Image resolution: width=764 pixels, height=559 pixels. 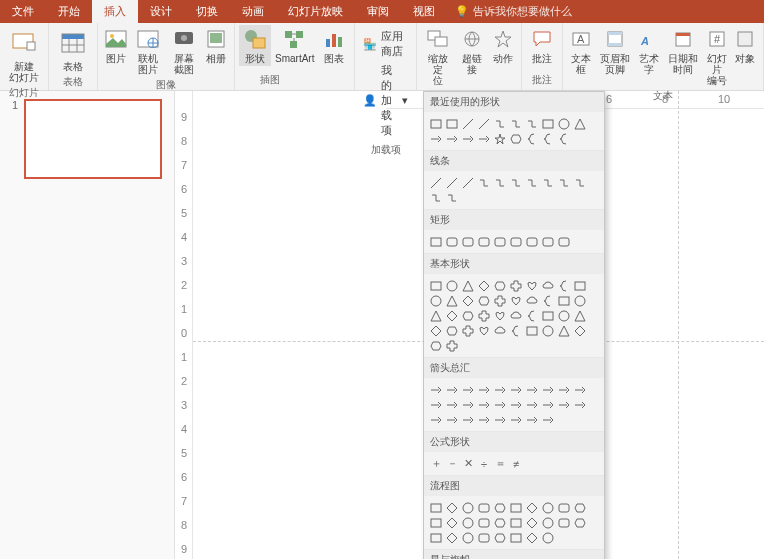 I want to click on myaddins-button: 👤我的加载项▾, so click(x=386, y=100).